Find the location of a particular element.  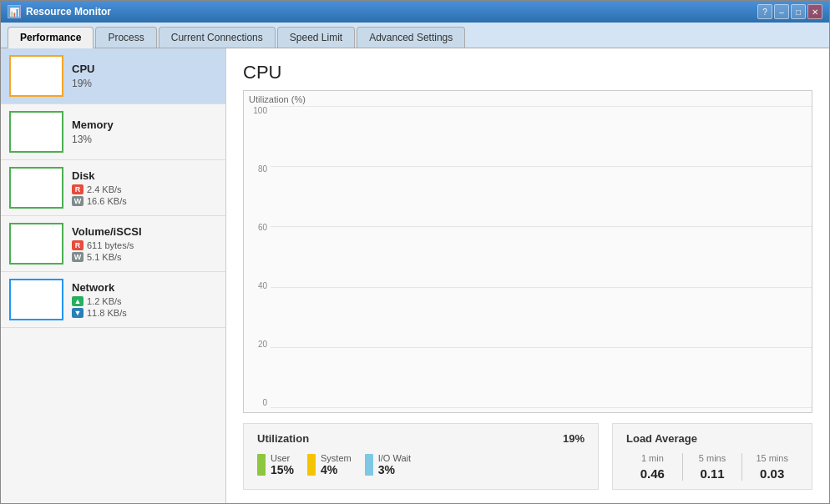

load-1min: 1 min 0.46 is located at coordinates (653, 467).